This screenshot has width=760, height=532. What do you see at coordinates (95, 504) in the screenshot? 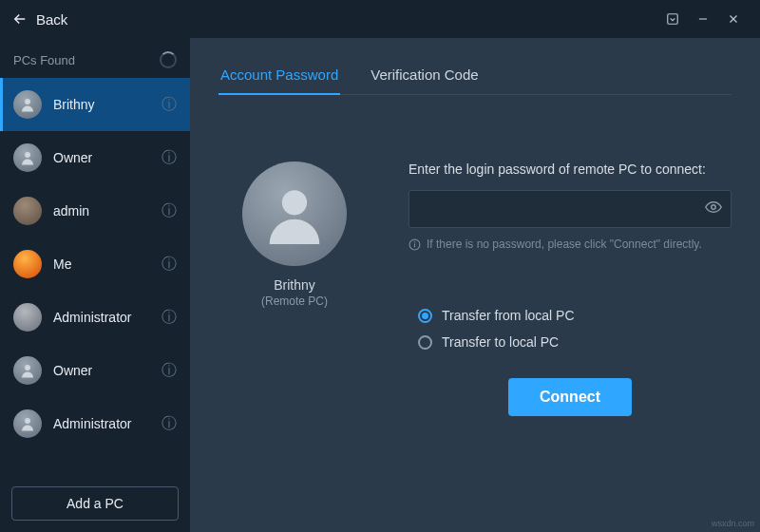
I see `add-pc-button: Add a PC` at bounding box center [95, 504].